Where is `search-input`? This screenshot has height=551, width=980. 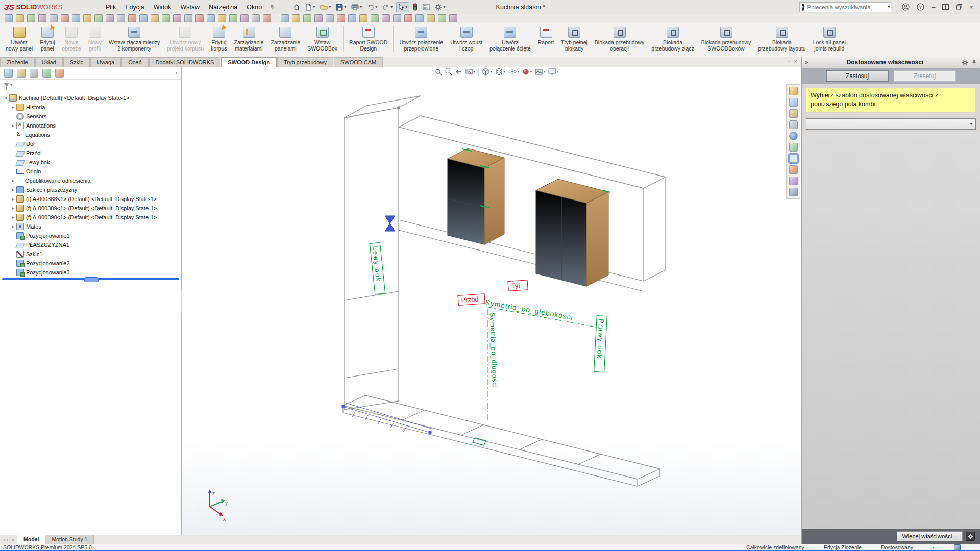 search-input is located at coordinates (847, 7).